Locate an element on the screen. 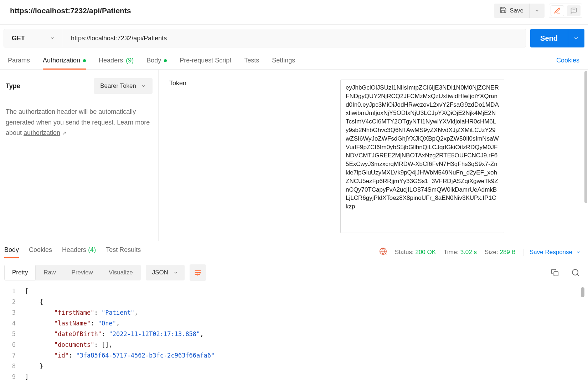  save-options-chevron is located at coordinates (537, 11).